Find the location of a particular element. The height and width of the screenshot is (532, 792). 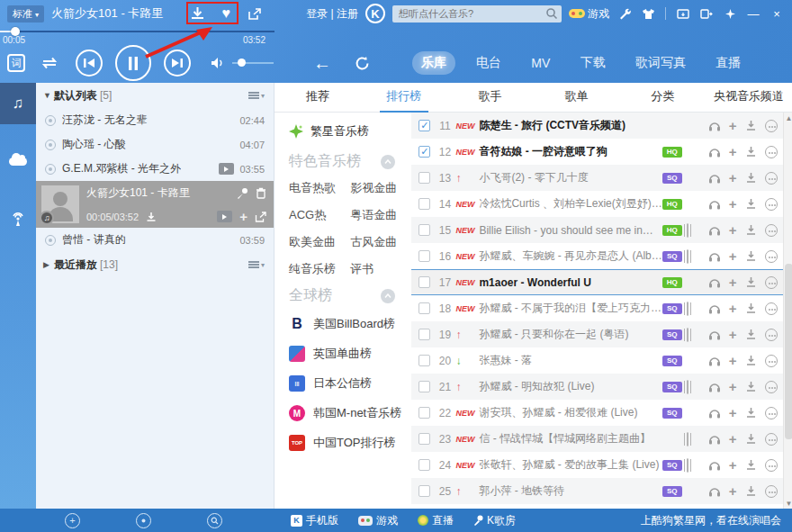

chart-link-古风金曲: 古风金曲 is located at coordinates (381, 242).